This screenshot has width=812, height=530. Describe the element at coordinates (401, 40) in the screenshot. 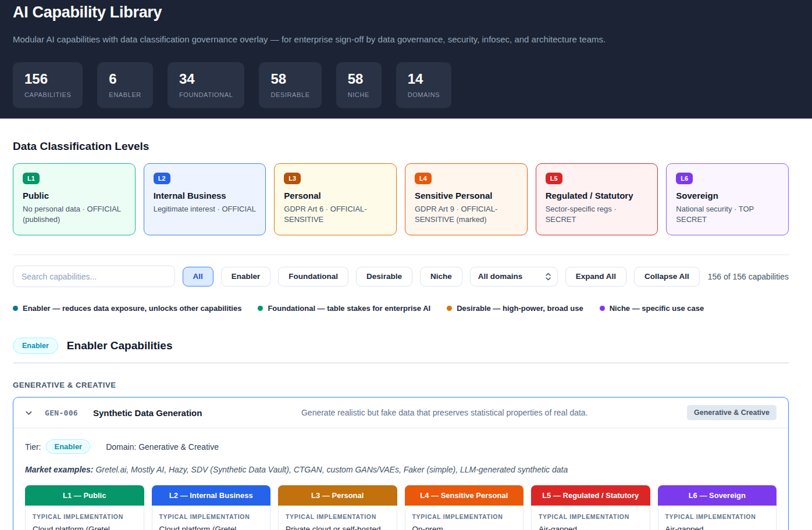

I see `page-subtitle: Modular AI capabilities with data classi…` at that location.